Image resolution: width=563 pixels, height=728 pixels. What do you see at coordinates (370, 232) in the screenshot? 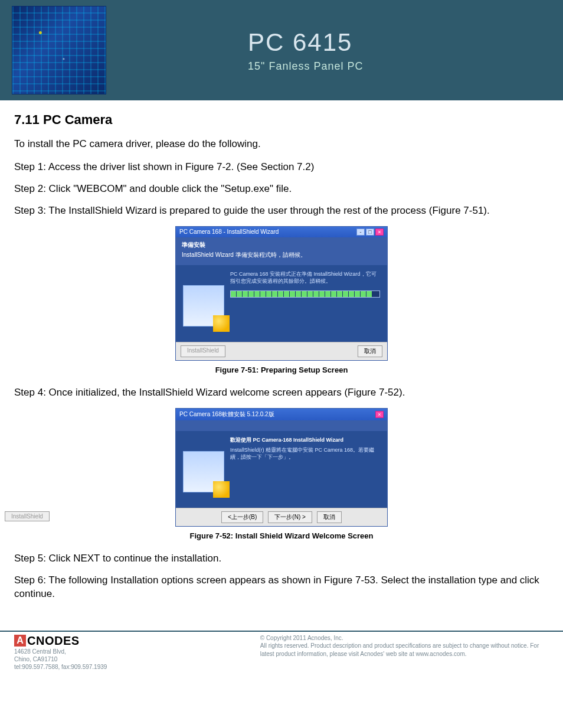
I see `maximize-icon: □` at bounding box center [370, 232].